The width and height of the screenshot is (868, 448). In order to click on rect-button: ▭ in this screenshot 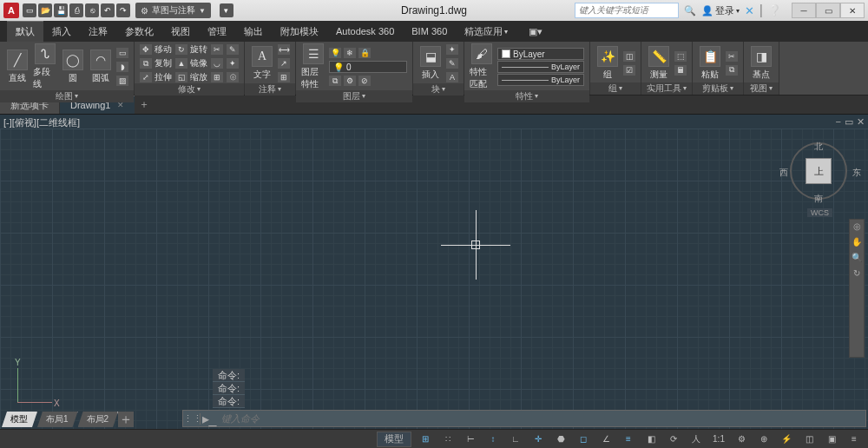, I will do `click(122, 53)`.